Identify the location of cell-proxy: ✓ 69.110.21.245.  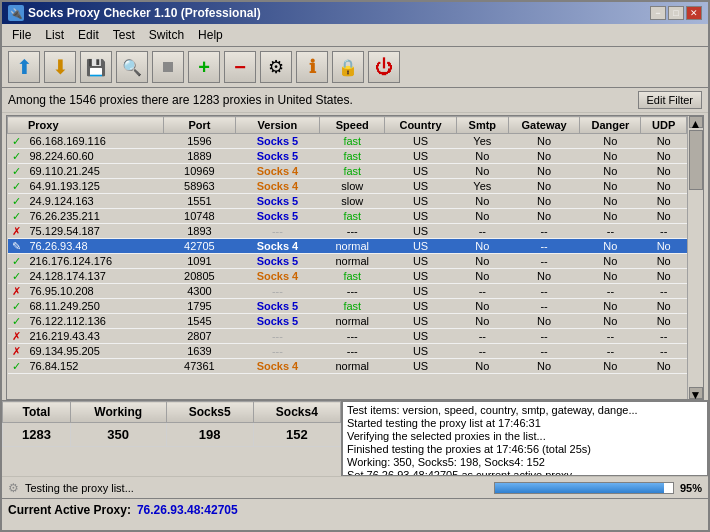
(86, 172).